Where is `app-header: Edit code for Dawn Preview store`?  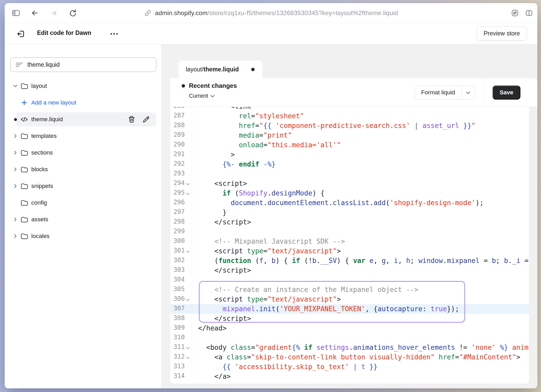 app-header: Edit code for Dawn Preview store is located at coordinates (271, 34).